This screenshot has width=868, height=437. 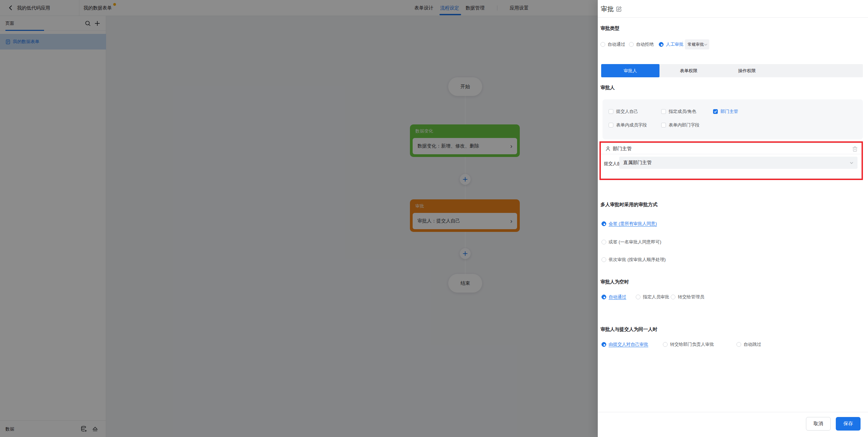 I want to click on drawer-title-row: 审批, so click(x=733, y=9).